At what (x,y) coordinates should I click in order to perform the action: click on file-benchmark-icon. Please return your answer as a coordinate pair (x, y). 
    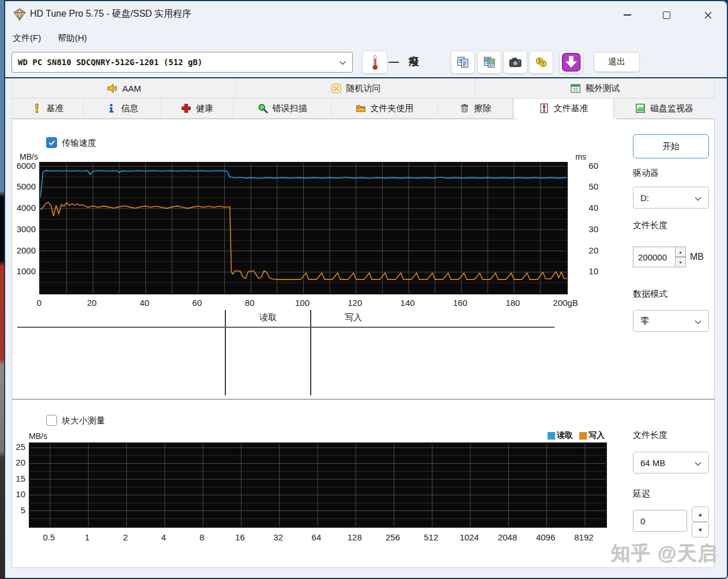
    Looking at the image, I should click on (544, 108).